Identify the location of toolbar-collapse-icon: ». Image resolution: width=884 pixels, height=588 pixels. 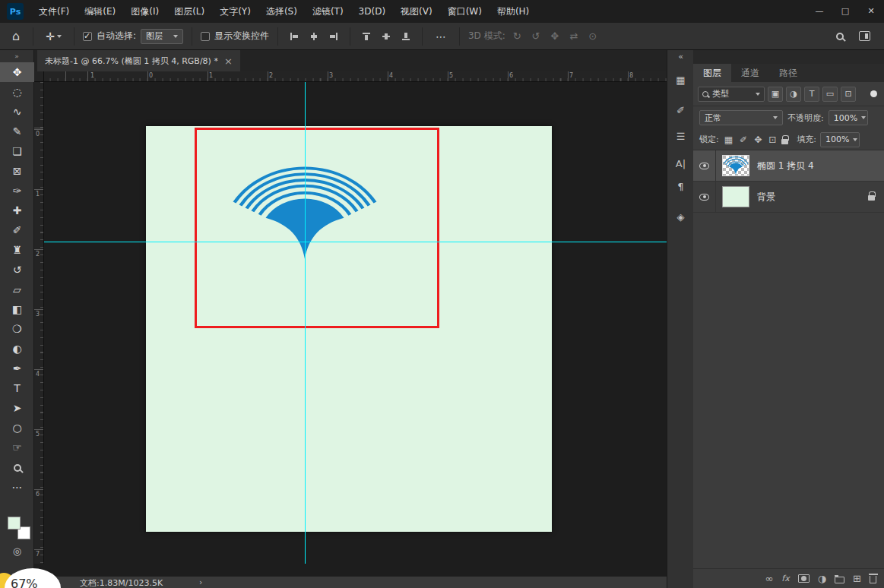
(17, 56).